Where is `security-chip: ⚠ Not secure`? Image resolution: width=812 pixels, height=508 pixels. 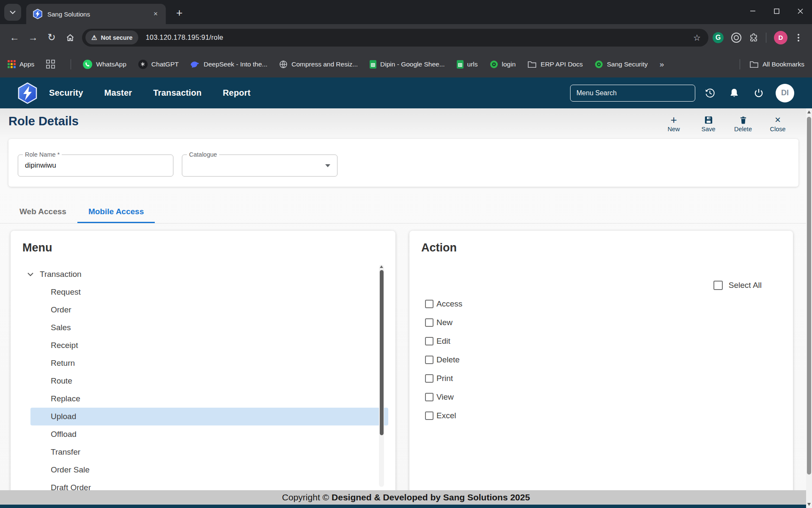
security-chip: ⚠ Not secure is located at coordinates (112, 37).